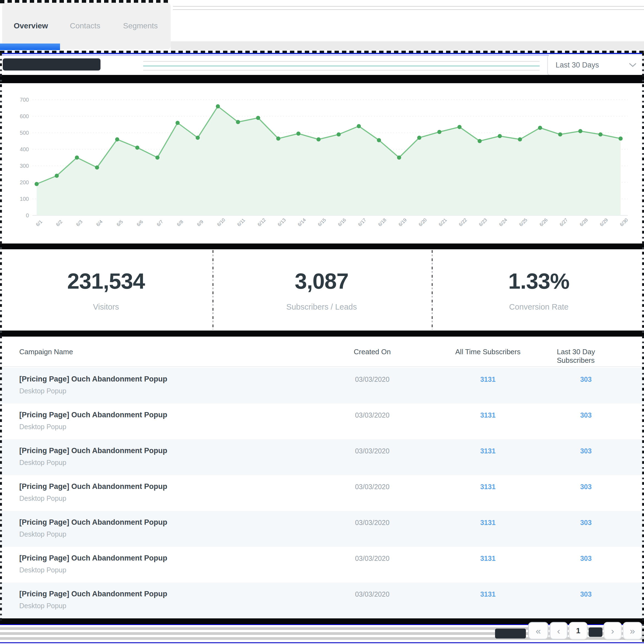 This screenshot has width=644, height=644. What do you see at coordinates (586, 356) in the screenshot?
I see `col-header-last-30-day-subscribers: Last 30 Day Subscribers` at bounding box center [586, 356].